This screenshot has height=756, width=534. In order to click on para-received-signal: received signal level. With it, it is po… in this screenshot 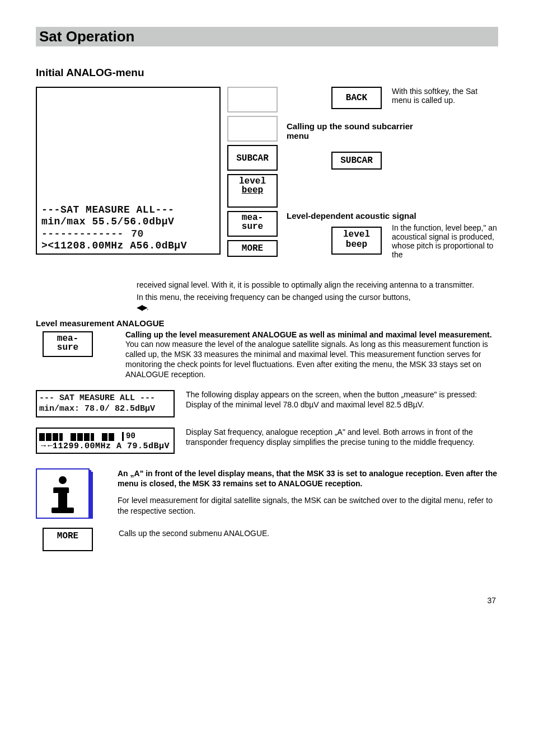, I will do `click(317, 285)`.